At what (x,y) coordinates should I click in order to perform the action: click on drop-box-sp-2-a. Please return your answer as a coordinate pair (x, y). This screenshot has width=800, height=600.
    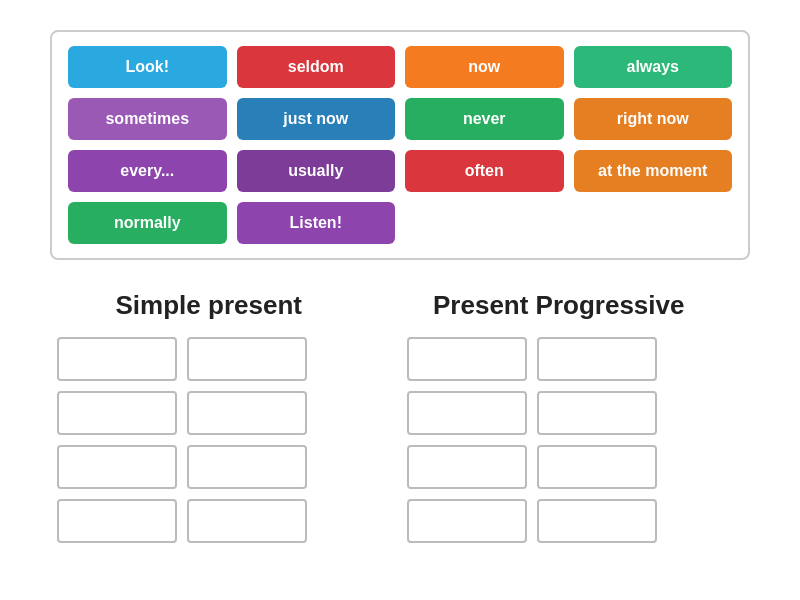
    Looking at the image, I should click on (117, 413).